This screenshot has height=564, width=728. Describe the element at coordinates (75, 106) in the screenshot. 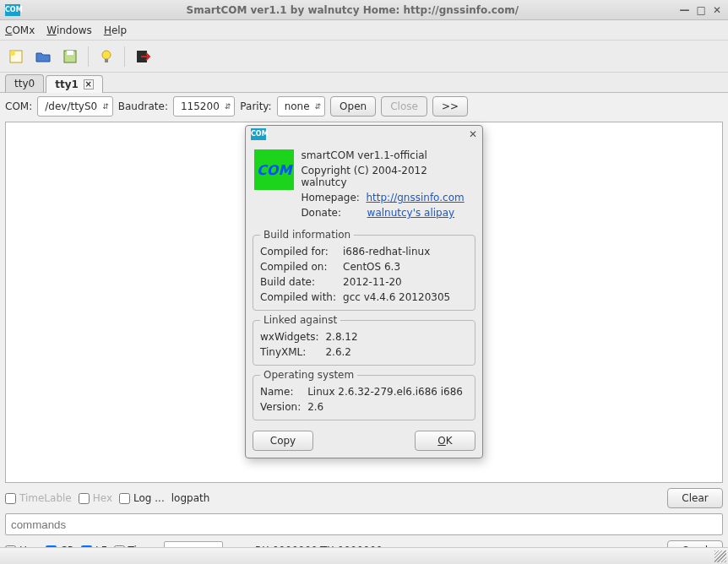

I see `com-port-select: /dev/ttyS0⇵` at that location.